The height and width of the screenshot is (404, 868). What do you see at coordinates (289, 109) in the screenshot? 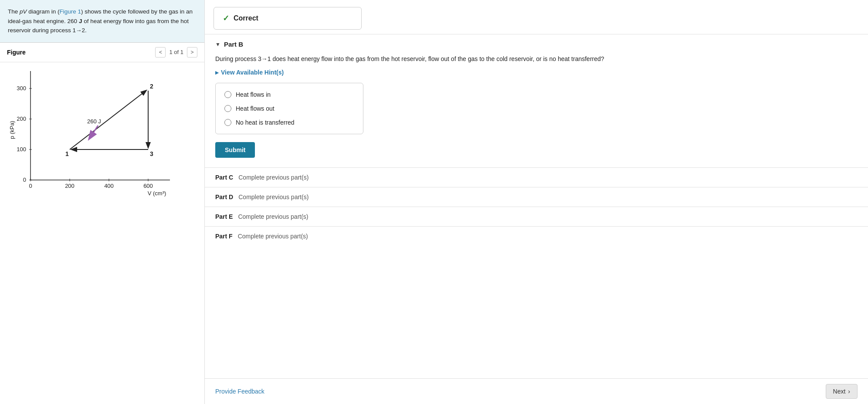
I see `radio-options-box: Heat flows in Heat flows out No heat is …` at bounding box center [289, 109].